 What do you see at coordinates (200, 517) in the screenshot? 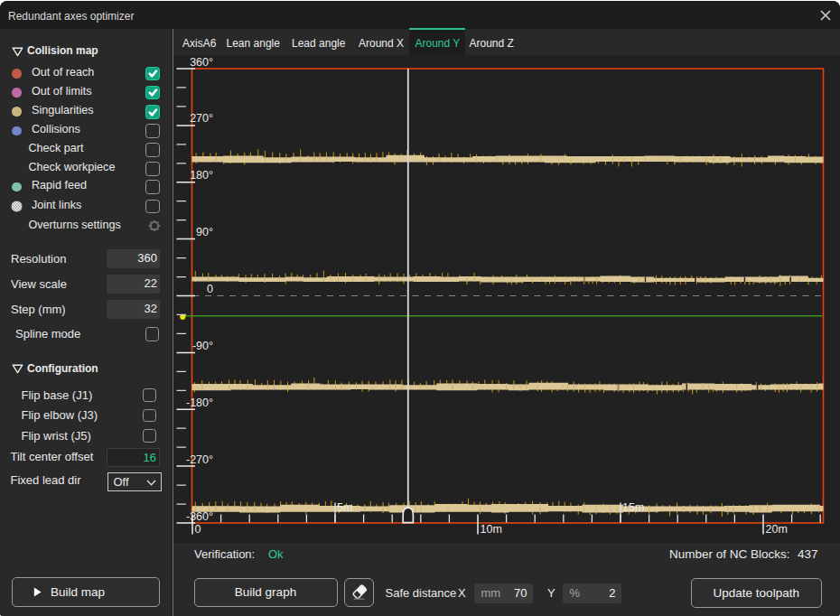
I see `svg-text: -360°` at bounding box center [200, 517].